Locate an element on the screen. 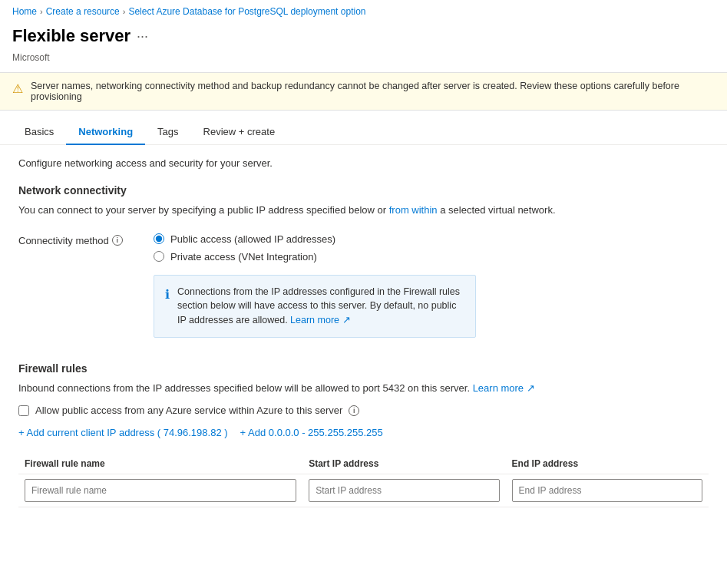 This screenshot has width=727, height=588. public-access-radio is located at coordinates (159, 239).